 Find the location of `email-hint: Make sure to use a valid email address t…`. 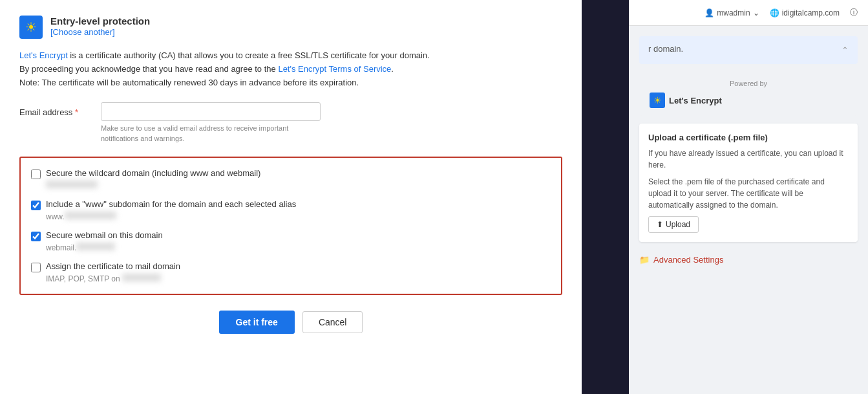

email-hint: Make sure to use a valid email address t… is located at coordinates (211, 133).